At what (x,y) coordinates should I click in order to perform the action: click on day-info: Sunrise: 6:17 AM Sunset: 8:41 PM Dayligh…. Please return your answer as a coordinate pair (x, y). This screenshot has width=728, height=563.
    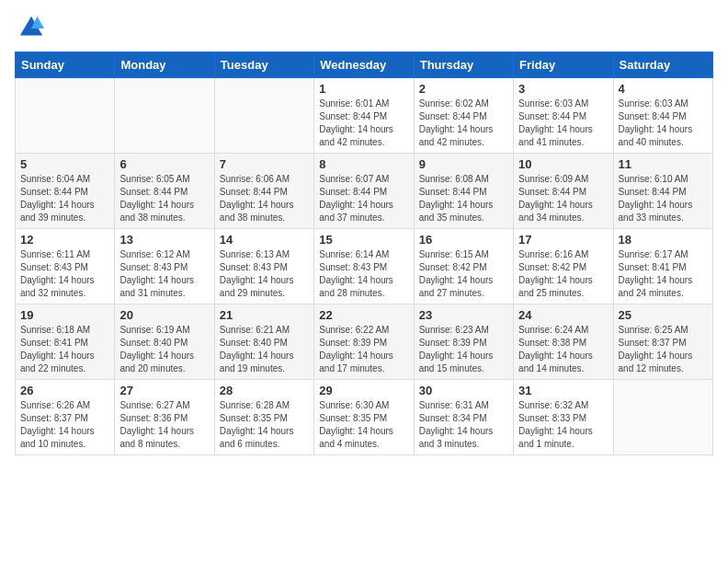
    Looking at the image, I should click on (664, 274).